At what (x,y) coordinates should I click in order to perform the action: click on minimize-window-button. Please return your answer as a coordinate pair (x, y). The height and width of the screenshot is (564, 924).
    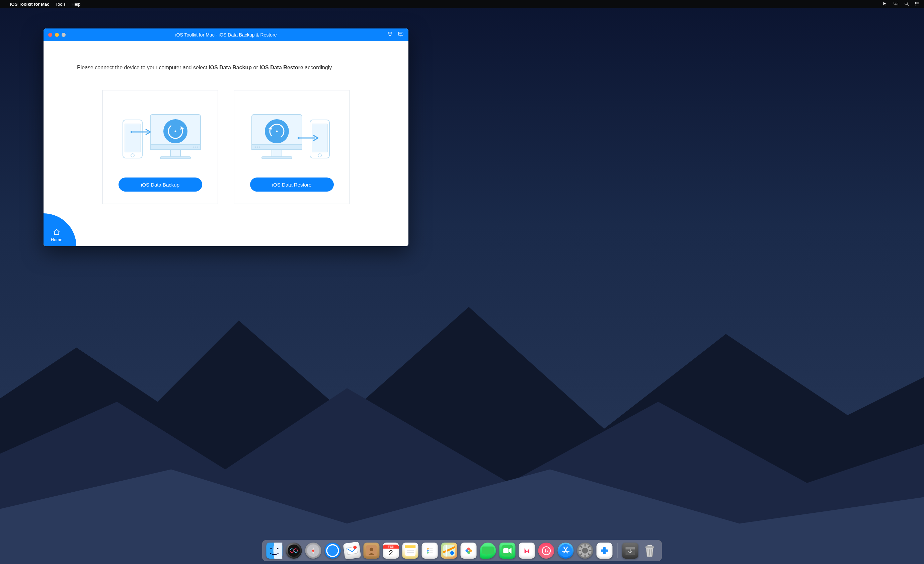
    Looking at the image, I should click on (57, 35).